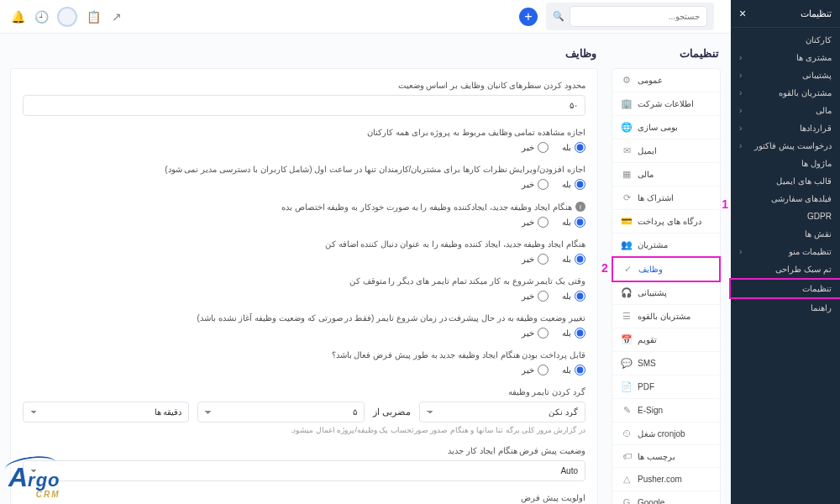  What do you see at coordinates (580, 207) in the screenshot?
I see `info-icon: i` at bounding box center [580, 207].